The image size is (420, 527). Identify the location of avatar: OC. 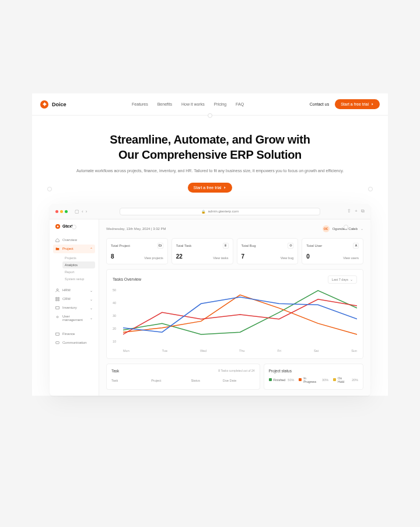
(326, 229).